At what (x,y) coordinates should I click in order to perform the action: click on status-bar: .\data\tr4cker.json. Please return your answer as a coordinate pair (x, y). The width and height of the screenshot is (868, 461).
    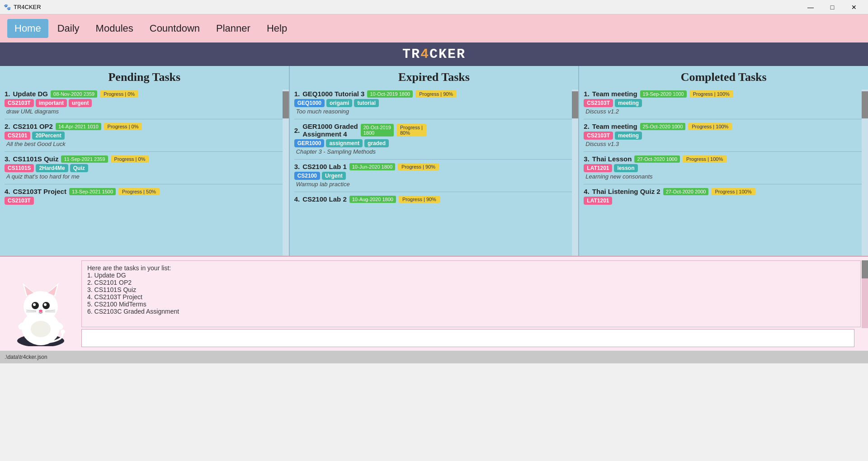
    Looking at the image, I should click on (434, 357).